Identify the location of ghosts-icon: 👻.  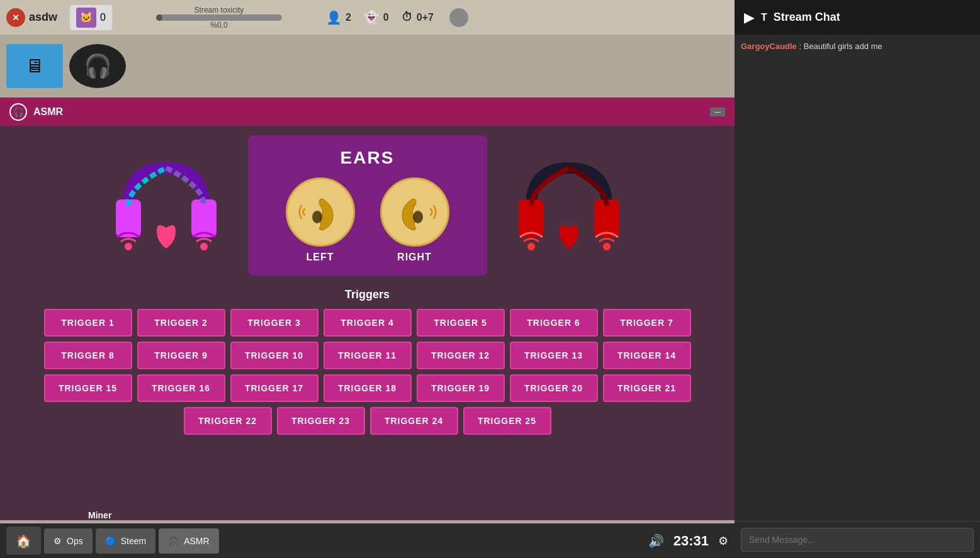
(371, 18).